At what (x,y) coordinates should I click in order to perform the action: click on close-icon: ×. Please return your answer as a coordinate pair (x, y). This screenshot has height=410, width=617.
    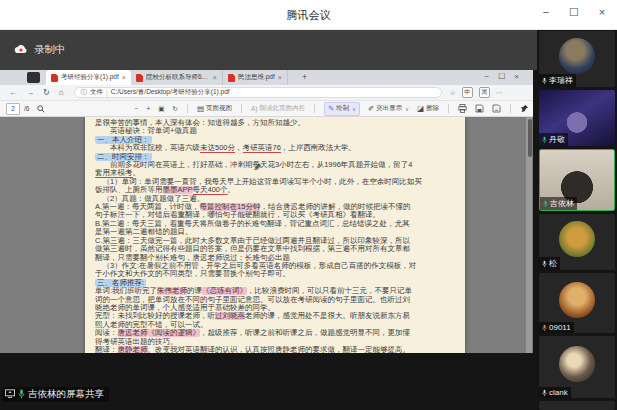
    Looking at the image, I should click on (602, 12).